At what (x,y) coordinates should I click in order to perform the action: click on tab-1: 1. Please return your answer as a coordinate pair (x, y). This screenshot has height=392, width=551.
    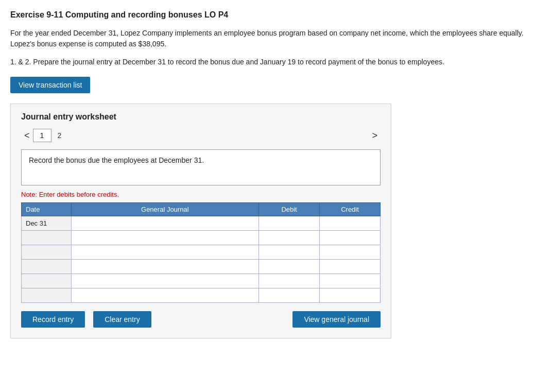
    Looking at the image, I should click on (42, 135).